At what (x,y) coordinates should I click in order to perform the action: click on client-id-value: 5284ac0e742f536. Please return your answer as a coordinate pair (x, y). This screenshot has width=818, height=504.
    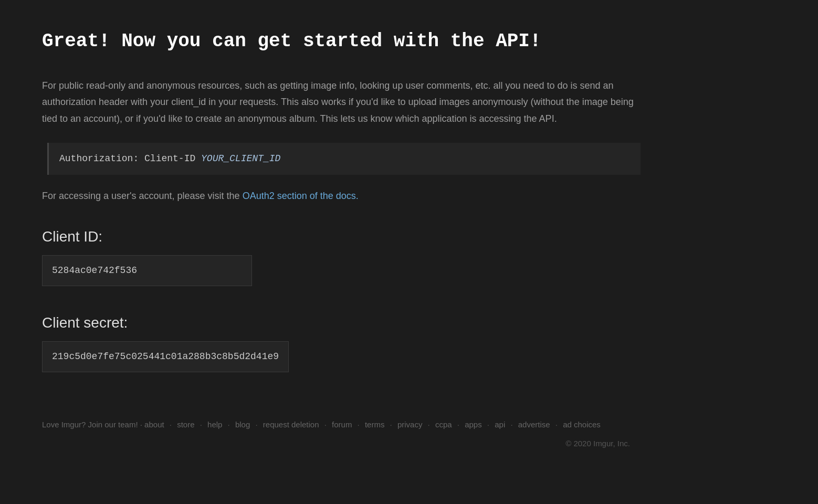
    Looking at the image, I should click on (147, 271).